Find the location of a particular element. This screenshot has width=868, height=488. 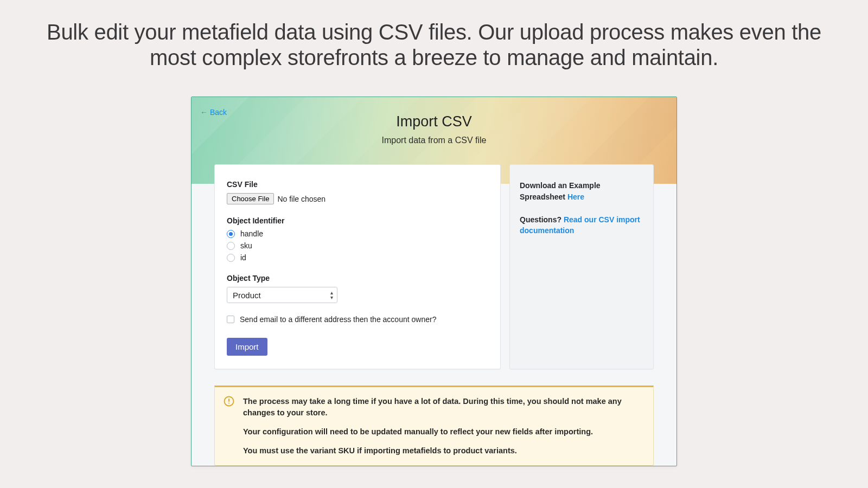

radio-label: handle is located at coordinates (252, 234).